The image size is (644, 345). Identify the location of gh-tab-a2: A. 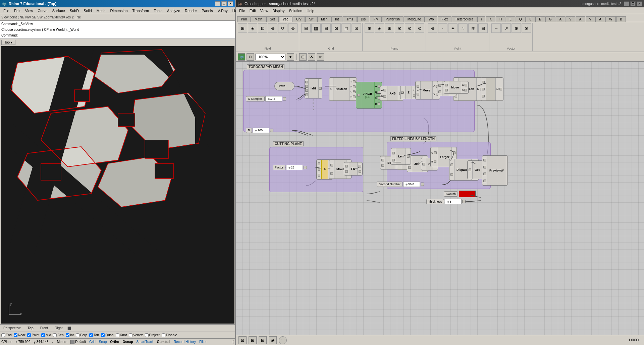
(580, 19).